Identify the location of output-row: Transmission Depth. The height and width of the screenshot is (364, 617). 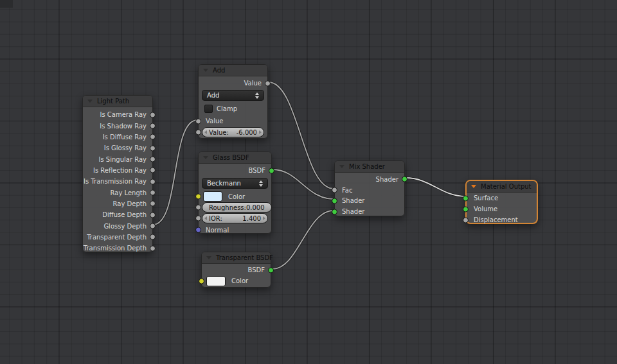
(118, 248).